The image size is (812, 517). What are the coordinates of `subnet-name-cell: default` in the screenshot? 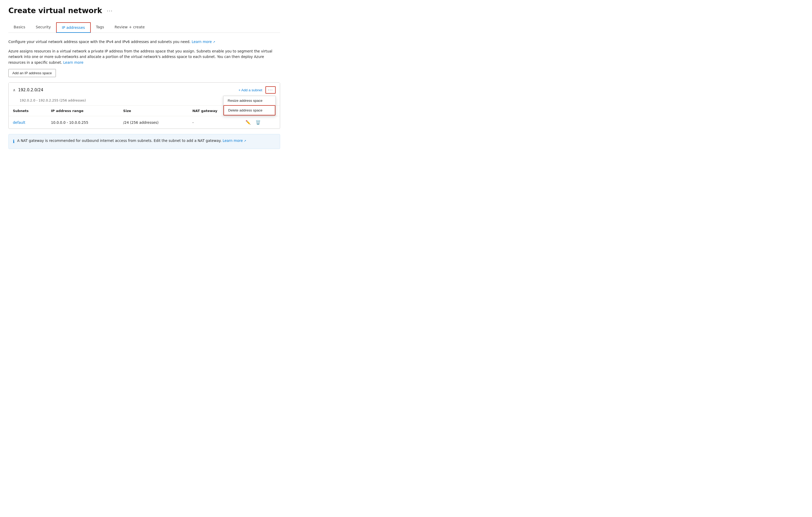 It's located at (28, 123).